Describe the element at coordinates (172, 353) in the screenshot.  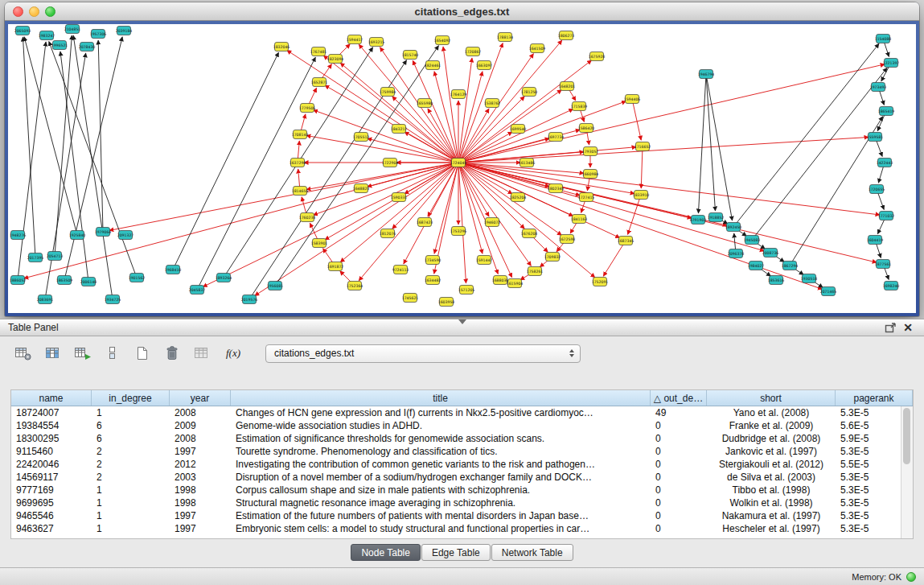
I see `delete-table-icon` at that location.